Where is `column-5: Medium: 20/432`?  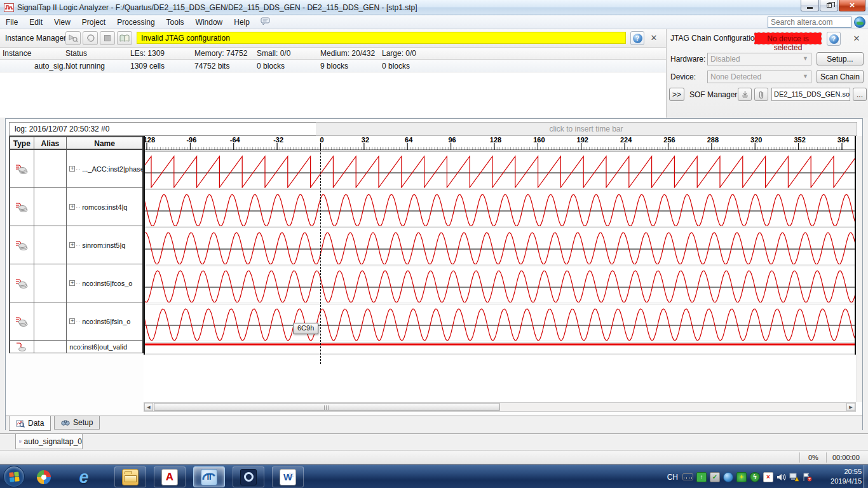 column-5: Medium: 20/432 is located at coordinates (348, 53).